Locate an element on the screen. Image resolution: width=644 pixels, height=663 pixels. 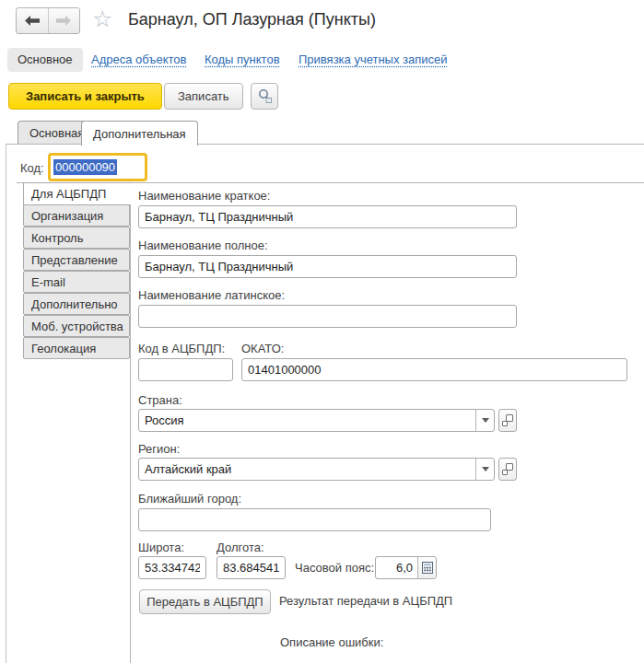
timezone-label: Часовой пояс: is located at coordinates (334, 567).